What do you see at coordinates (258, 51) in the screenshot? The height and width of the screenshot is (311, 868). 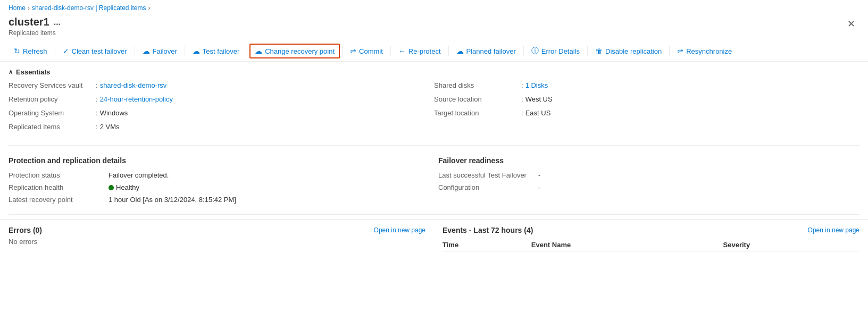 I see `recovery-point-icon: ☁` at bounding box center [258, 51].